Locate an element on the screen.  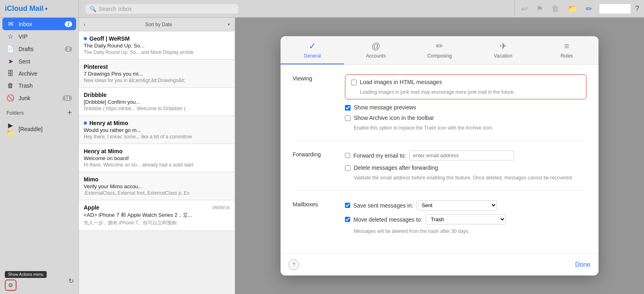
refresh-button: ↻ is located at coordinates (71, 281).